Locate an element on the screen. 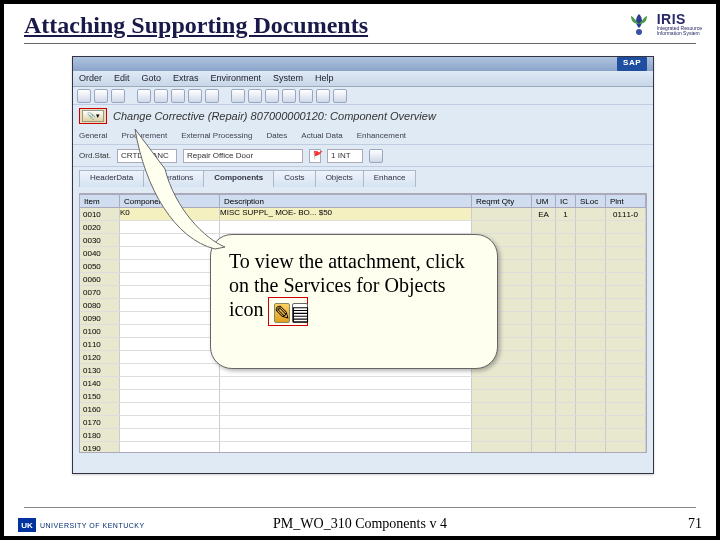 The height and width of the screenshot is (540, 720). table-row: 0160 is located at coordinates (363, 410).